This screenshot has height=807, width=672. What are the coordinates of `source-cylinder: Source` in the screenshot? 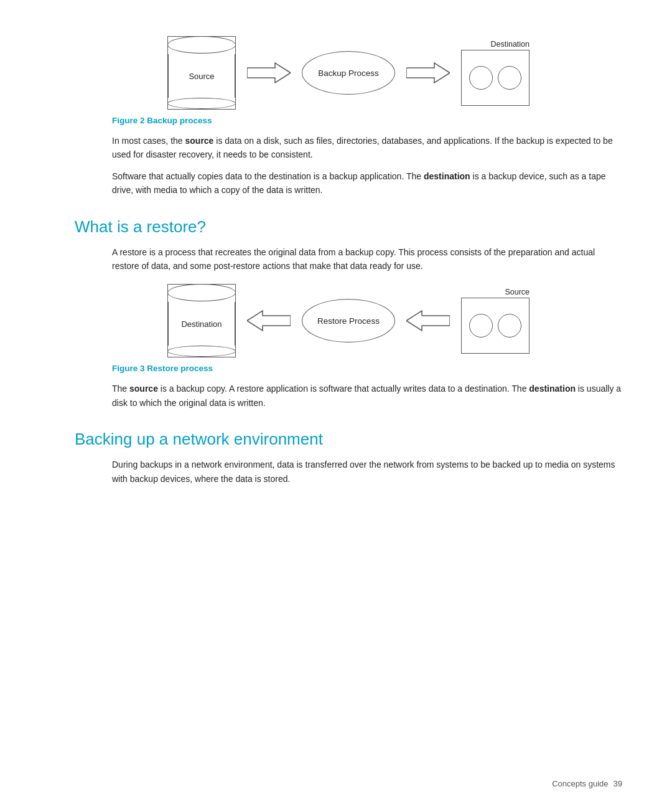 It's located at (202, 73).